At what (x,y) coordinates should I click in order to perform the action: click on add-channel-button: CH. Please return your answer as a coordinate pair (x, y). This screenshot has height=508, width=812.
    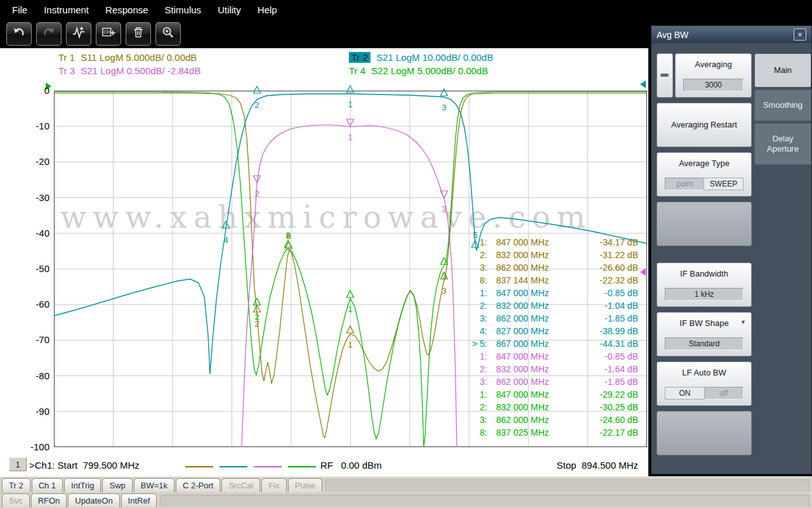
    Looking at the image, I should click on (108, 34).